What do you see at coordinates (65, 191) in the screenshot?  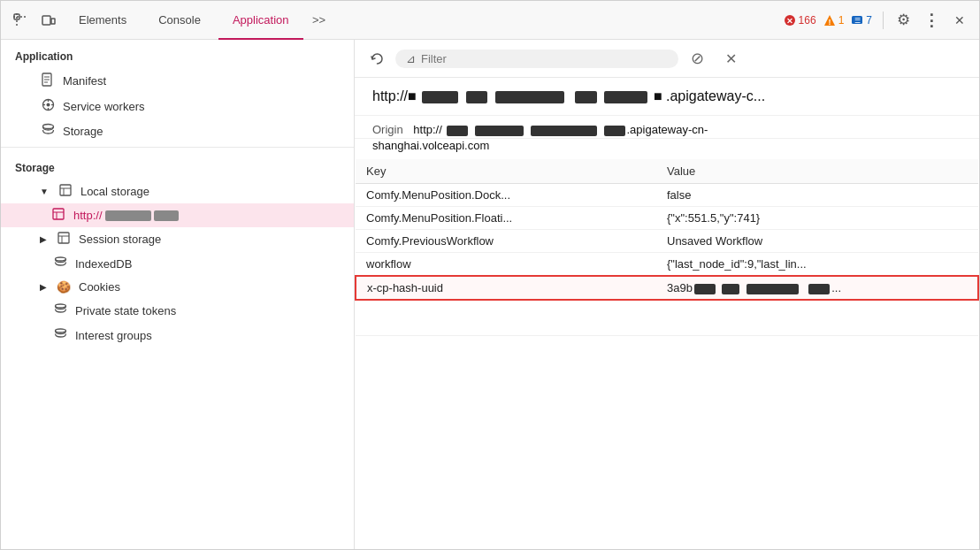 I see `local-storage-icon` at bounding box center [65, 191].